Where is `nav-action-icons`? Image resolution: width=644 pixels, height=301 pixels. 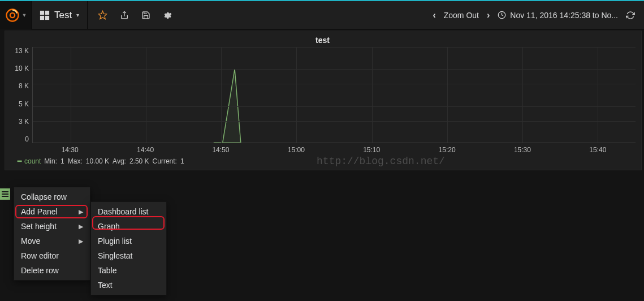 nav-action-icons is located at coordinates (135, 15).